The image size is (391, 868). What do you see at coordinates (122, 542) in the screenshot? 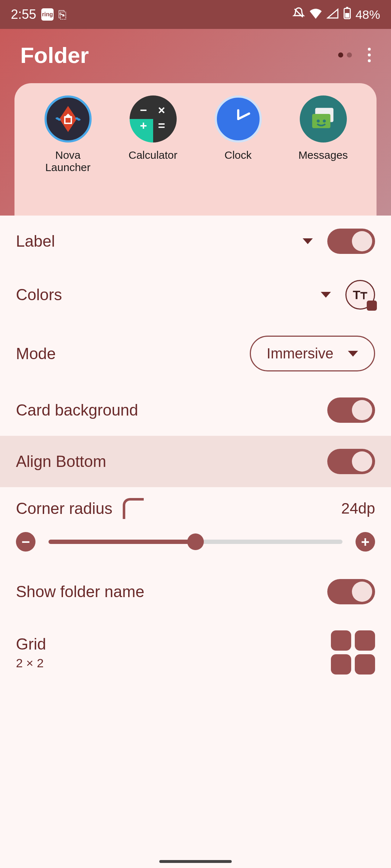
I see `slider-fill` at bounding box center [122, 542].